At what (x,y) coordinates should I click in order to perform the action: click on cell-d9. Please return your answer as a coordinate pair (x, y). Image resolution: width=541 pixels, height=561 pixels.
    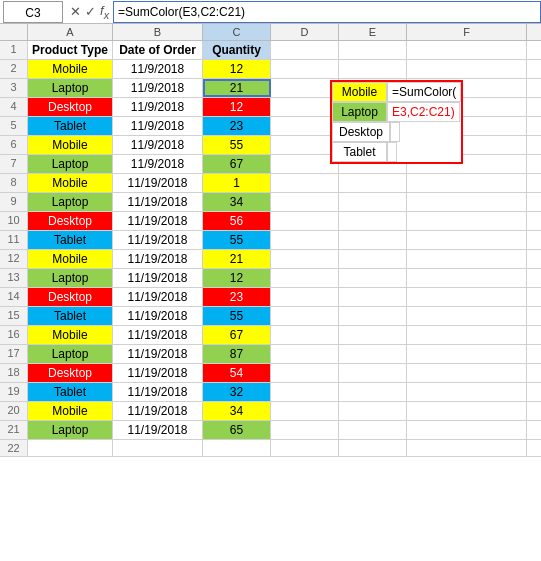
    Looking at the image, I should click on (305, 202).